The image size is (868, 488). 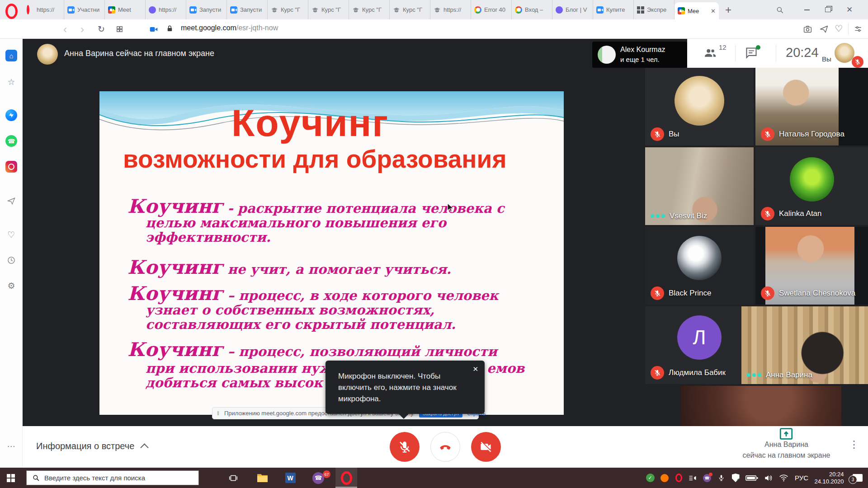 I want to click on tray-opera-icon, so click(x=679, y=478).